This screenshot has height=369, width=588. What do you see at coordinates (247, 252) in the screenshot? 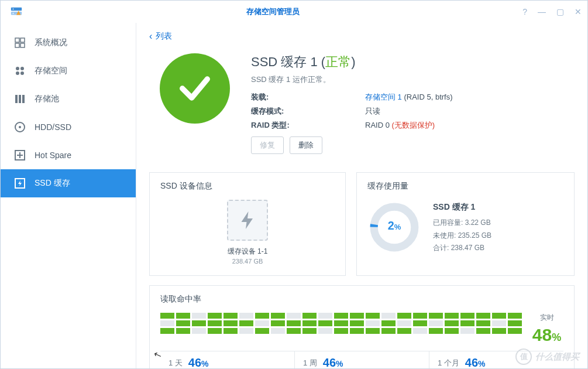
I see `device-name: 缓存设备 1-1` at bounding box center [247, 252].